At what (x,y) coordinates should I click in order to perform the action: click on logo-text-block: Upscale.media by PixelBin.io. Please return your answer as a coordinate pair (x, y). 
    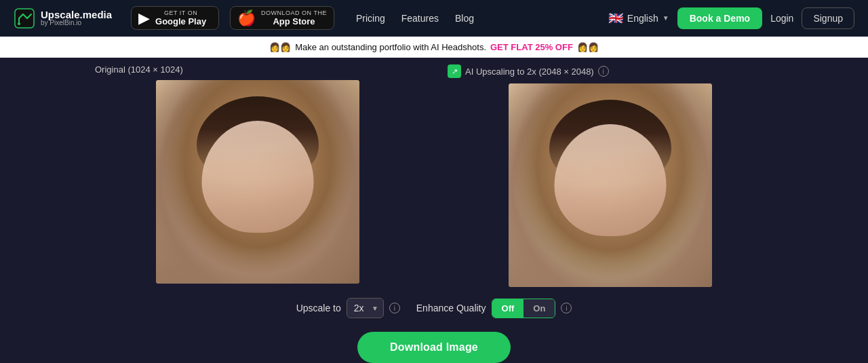
    Looking at the image, I should click on (76, 18).